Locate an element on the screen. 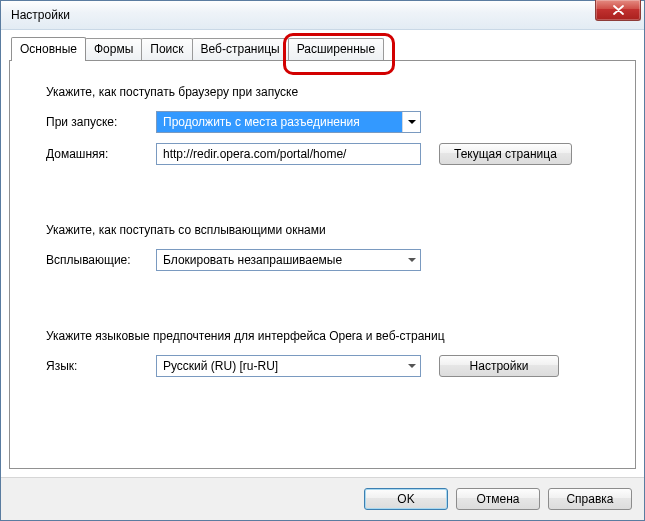  language-heading: Укажите языковые предпочтения для интерф… is located at coordinates (322, 336).